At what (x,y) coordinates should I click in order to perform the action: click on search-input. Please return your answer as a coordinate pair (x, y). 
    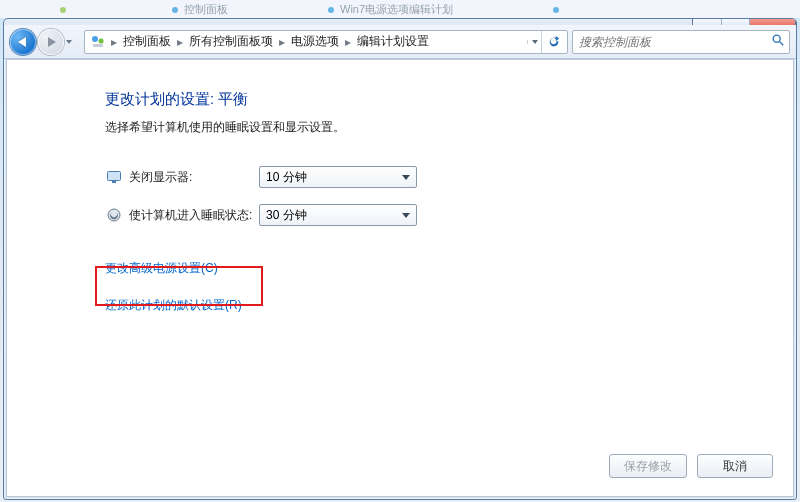
    Looking at the image, I should click on (674, 42).